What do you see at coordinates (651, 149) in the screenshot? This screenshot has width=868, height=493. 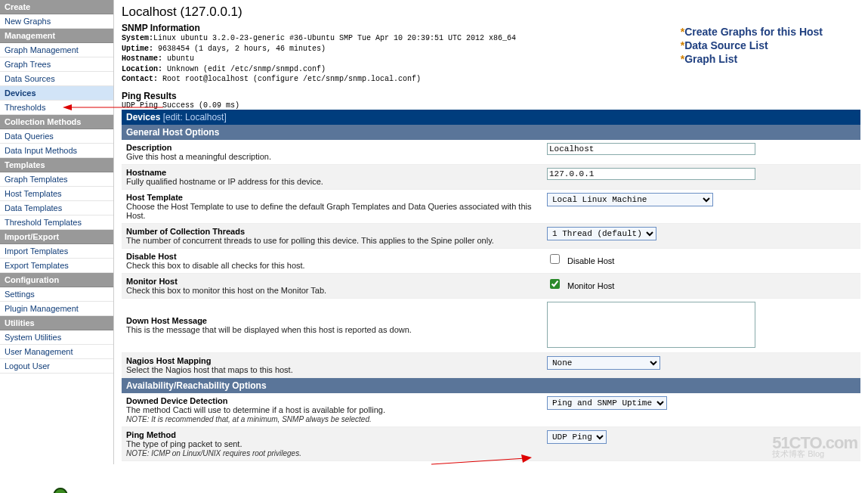 I see `input-description` at bounding box center [651, 149].